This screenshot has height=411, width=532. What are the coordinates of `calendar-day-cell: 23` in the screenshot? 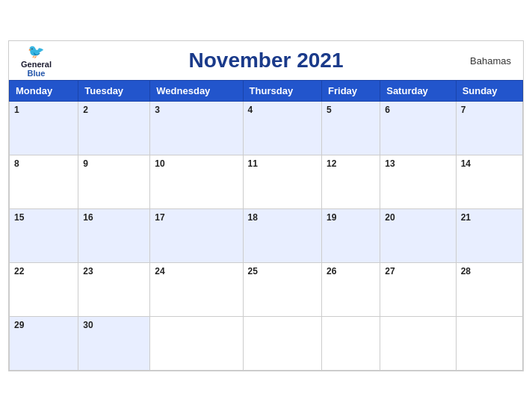 It's located at (114, 289).